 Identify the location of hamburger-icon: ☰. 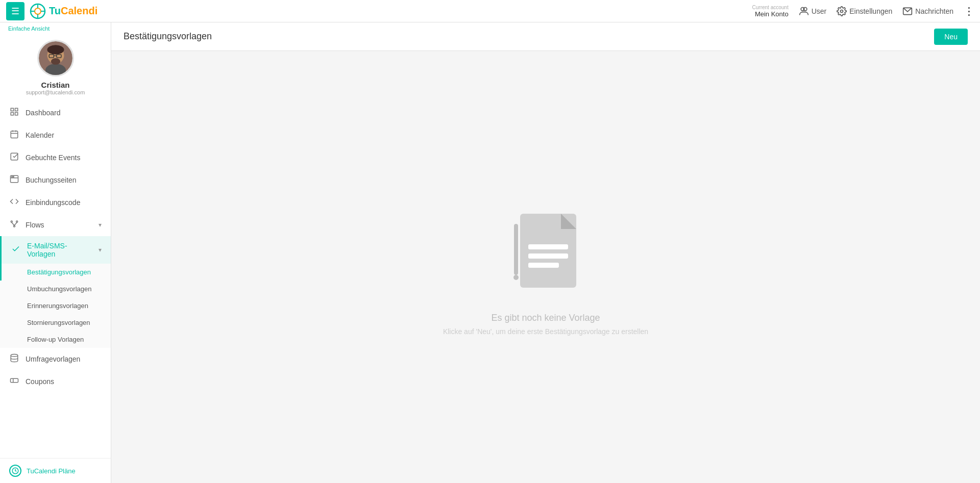
(15, 11).